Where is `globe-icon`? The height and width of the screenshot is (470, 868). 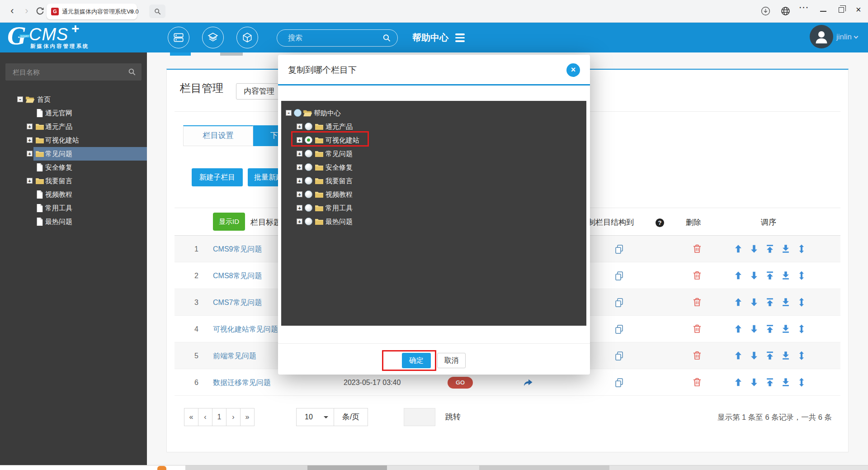 globe-icon is located at coordinates (786, 12).